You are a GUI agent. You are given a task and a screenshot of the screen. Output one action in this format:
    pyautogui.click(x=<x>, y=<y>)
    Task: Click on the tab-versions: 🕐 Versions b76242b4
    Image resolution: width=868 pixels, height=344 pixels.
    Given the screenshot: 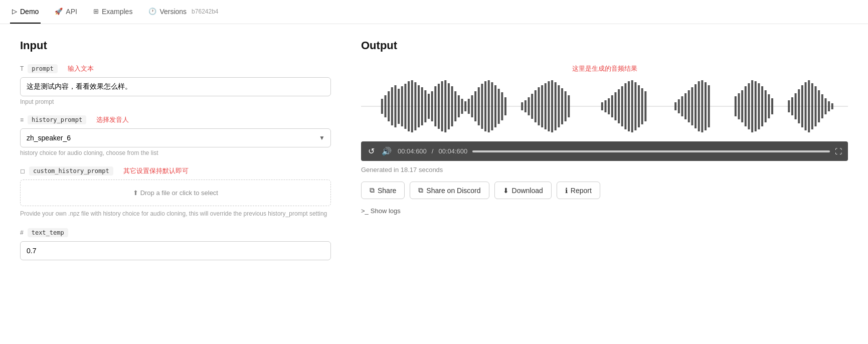 What is the action you would take?
    pyautogui.click(x=184, y=12)
    